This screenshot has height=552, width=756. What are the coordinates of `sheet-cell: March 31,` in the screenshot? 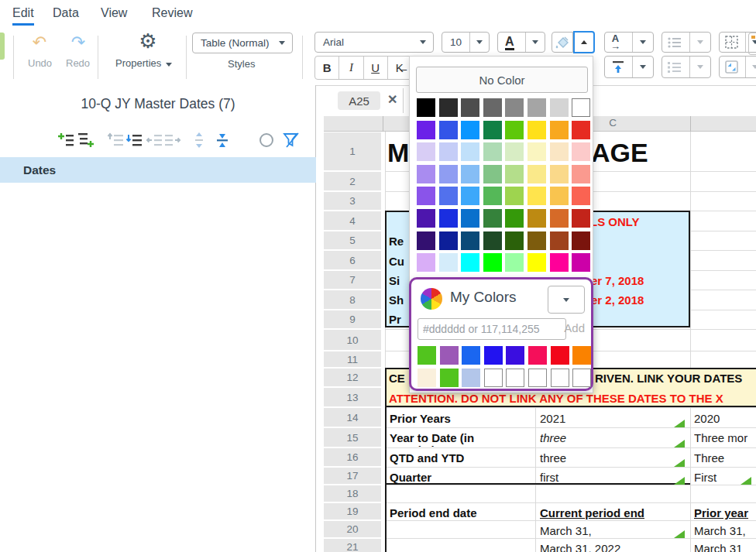 It's located at (565, 531).